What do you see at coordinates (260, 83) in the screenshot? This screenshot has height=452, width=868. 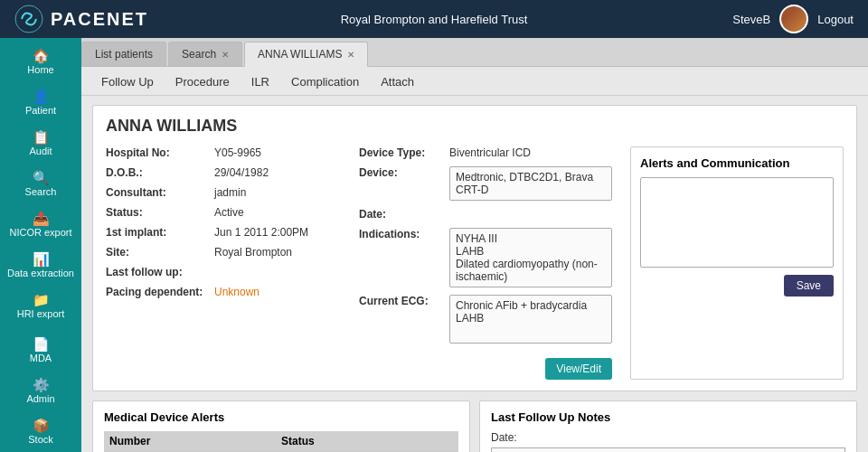 I see `sub-nav-ilr: ILR` at bounding box center [260, 83].